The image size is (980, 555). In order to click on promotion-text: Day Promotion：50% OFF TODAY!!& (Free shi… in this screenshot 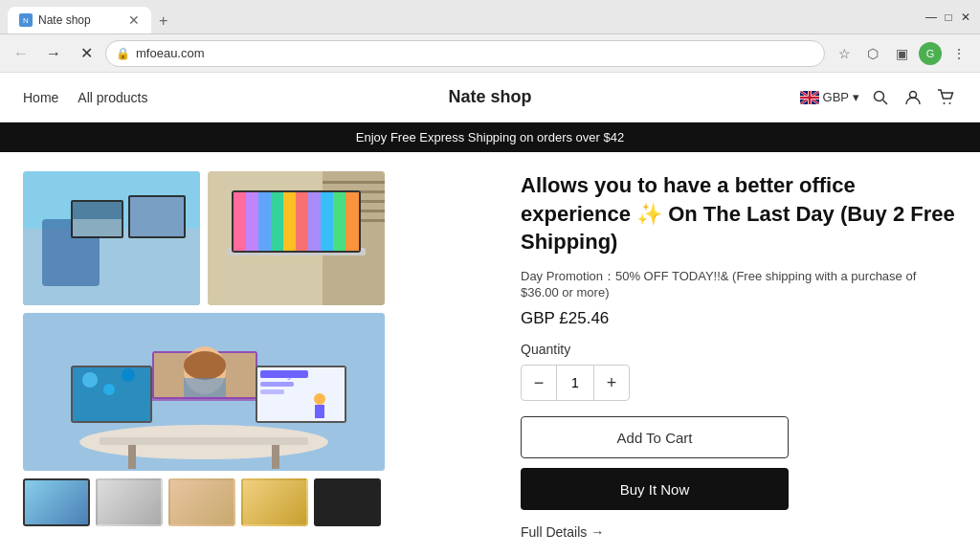, I will do `click(739, 283)`.